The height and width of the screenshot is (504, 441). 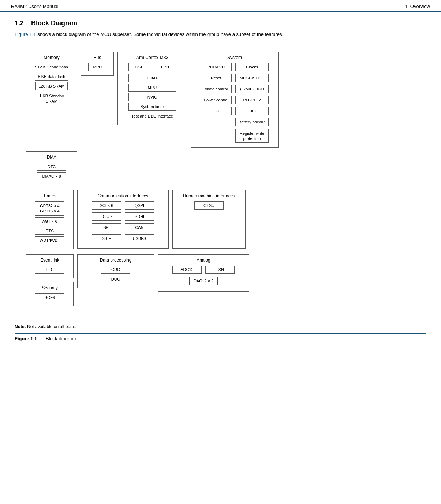 I want to click on memory-item-3: 128 KB SRAM, so click(x=52, y=86).